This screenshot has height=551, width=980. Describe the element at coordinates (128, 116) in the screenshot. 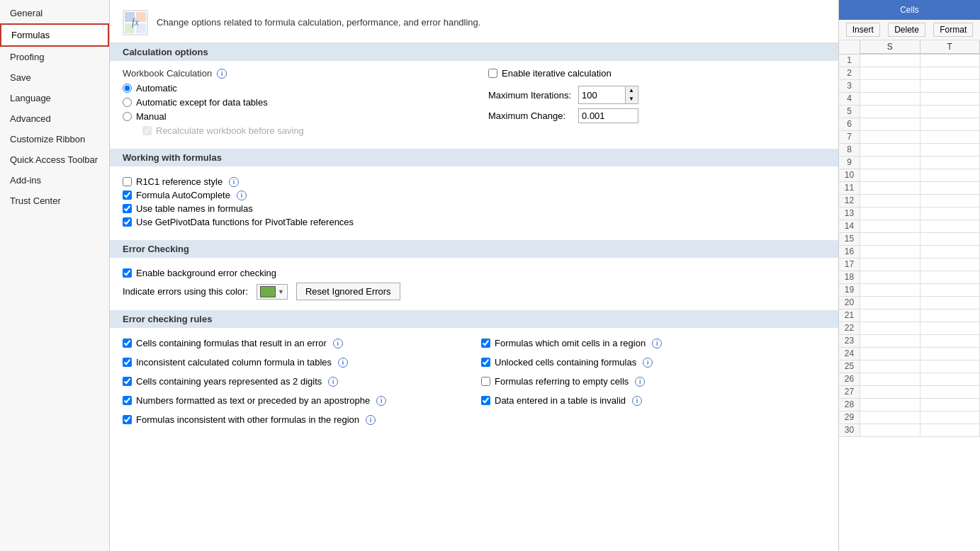

I see `radio-manual` at that location.